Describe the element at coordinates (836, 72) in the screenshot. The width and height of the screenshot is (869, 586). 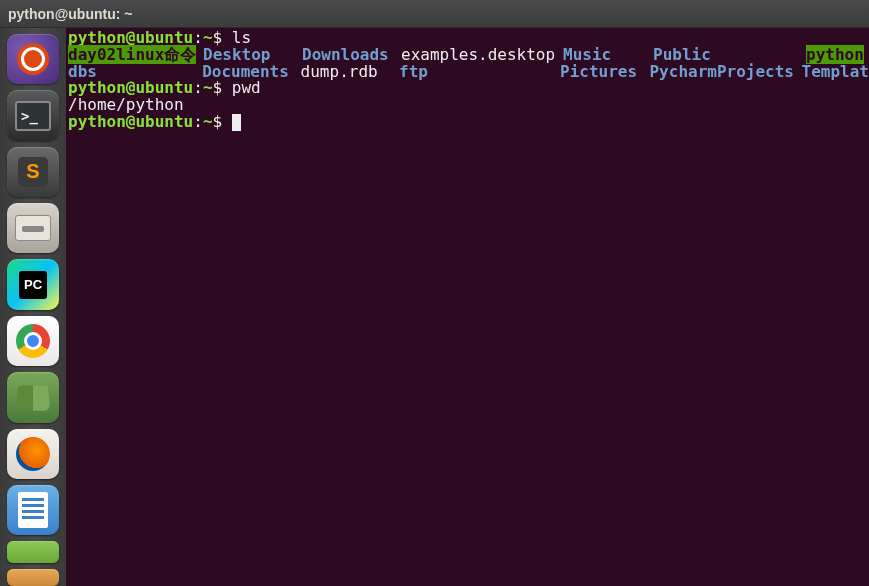
I see `ls-entry: Templat` at that location.